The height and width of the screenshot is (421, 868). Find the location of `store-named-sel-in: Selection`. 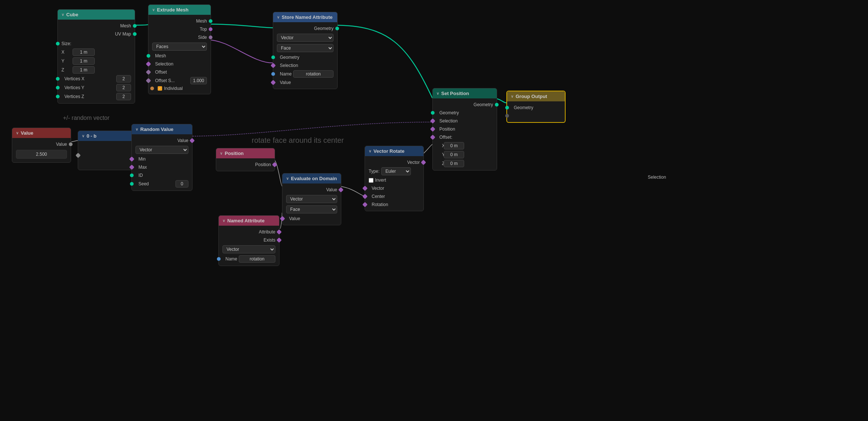

store-named-sel-in: Selection is located at coordinates (305, 65).